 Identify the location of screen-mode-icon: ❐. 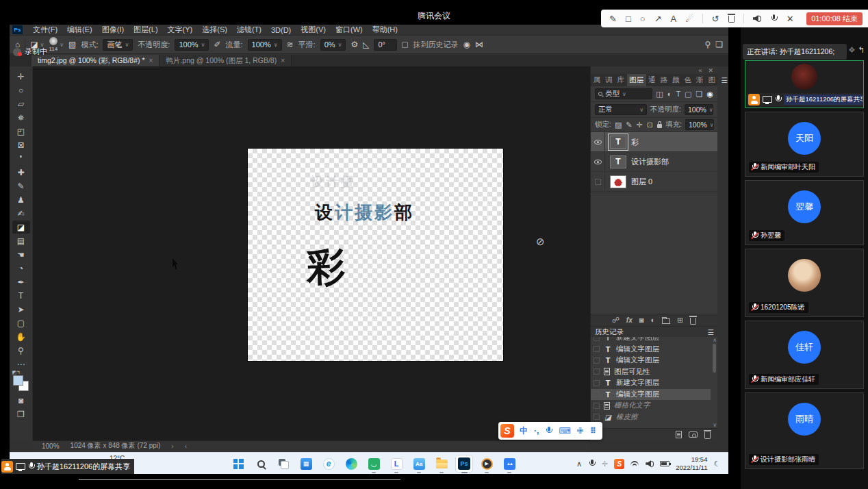
(21, 414).